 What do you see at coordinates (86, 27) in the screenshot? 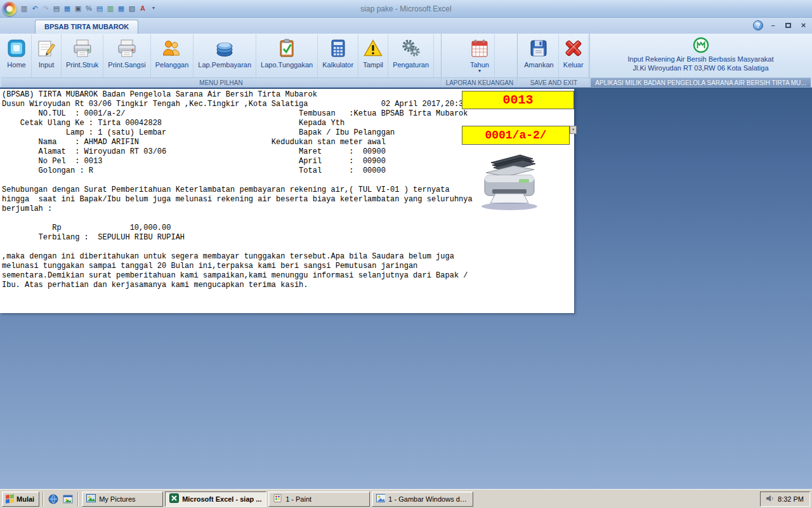
I see `tab-bpsab-tirta-mubarok: BPSAB TIRTA MUBAROK` at bounding box center [86, 27].